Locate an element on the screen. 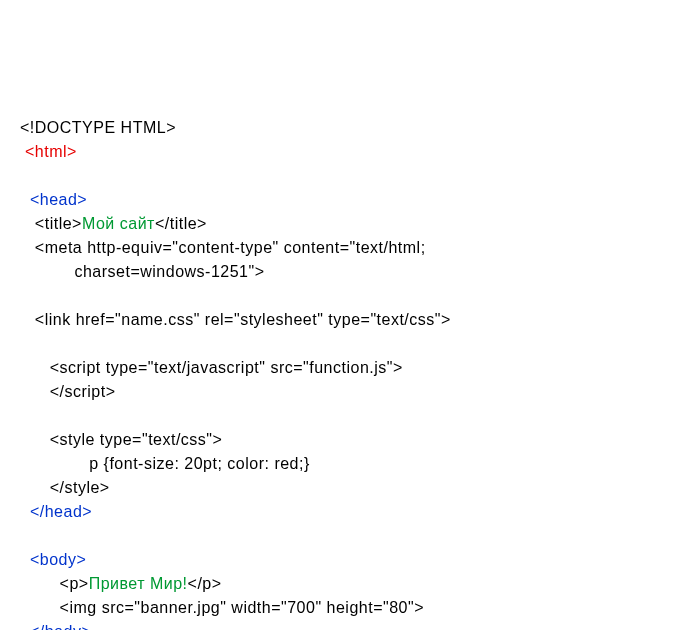  head-close-tag: </head> is located at coordinates (61, 512).